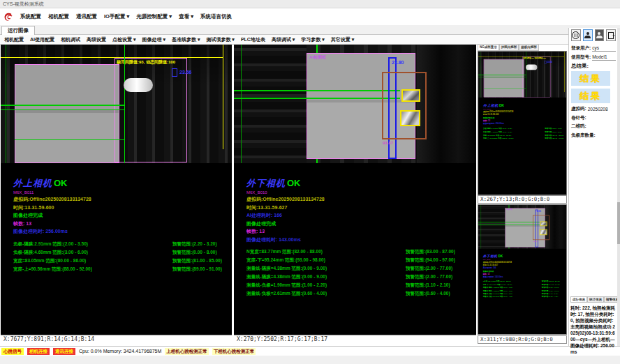 This screenshot has height=364, width=620. I want to click on toolbar-ai-config: AI使用配置, so click(42, 40).